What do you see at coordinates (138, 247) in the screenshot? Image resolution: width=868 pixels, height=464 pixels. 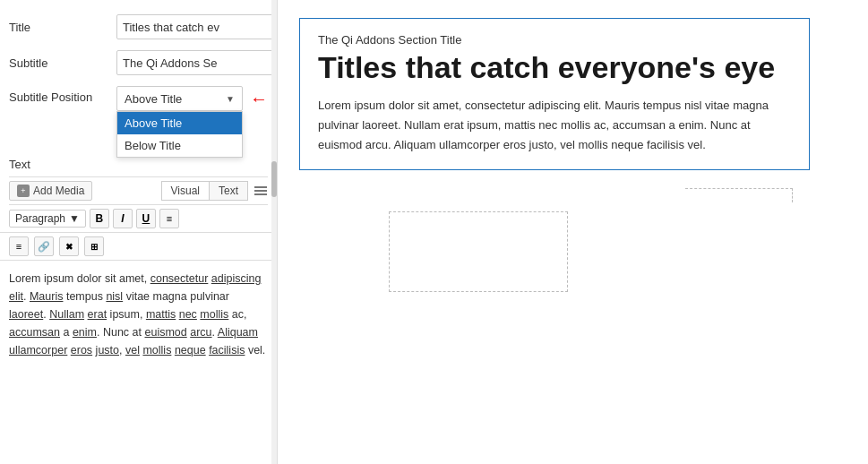 I see `format-toolbar-2: ≡ 🔗 ✖ ⊞` at bounding box center [138, 247].